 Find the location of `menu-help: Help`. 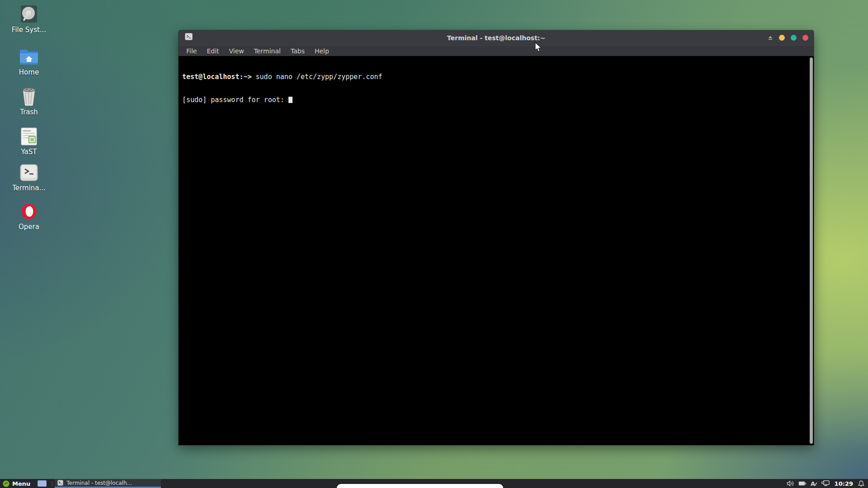

menu-help: Help is located at coordinates (322, 51).